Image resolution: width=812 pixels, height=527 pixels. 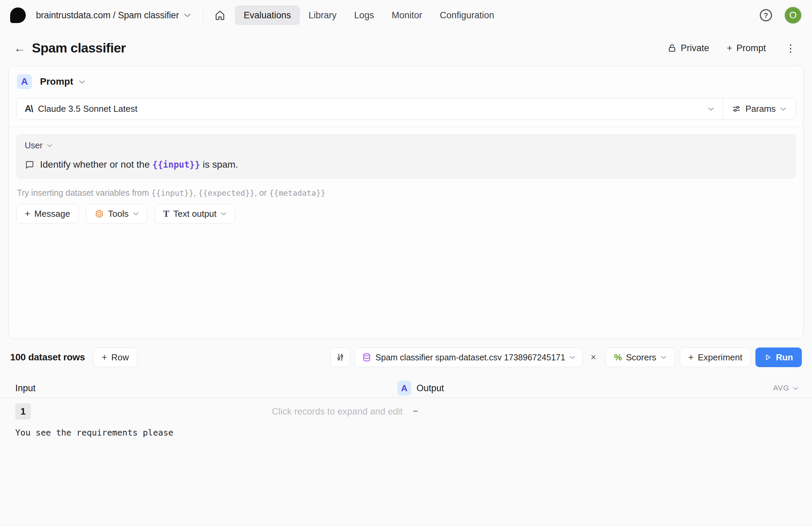 What do you see at coordinates (406, 357) in the screenshot?
I see `dataset-toolbar: 100 dataset rows + Row Spam classifier s…` at bounding box center [406, 357].